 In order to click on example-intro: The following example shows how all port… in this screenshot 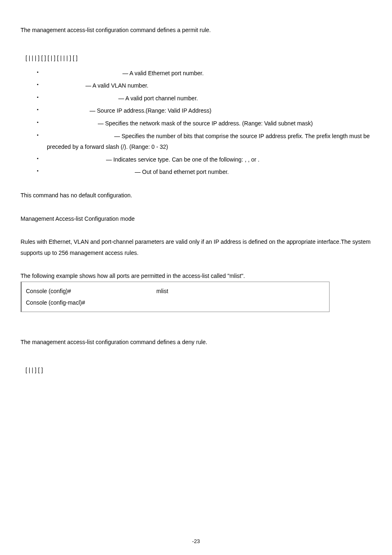, I will do `click(196, 276)`.